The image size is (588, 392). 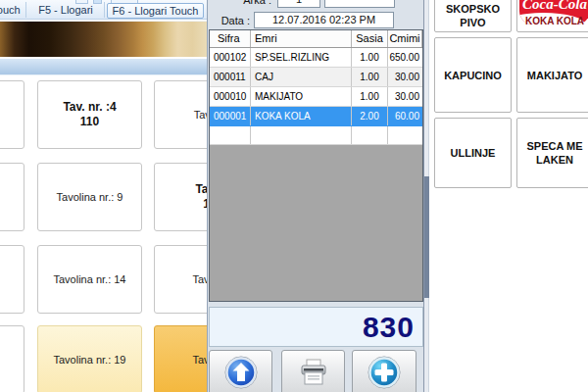 I want to click on table-button-label: Tavolina nr.: 9, so click(x=90, y=198).